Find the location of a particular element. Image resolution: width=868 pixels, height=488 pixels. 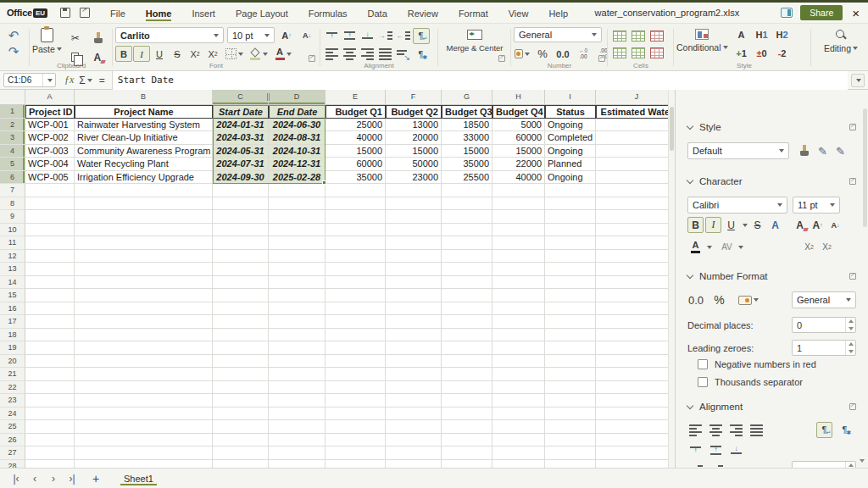

cell-D16 is located at coordinates (297, 309).